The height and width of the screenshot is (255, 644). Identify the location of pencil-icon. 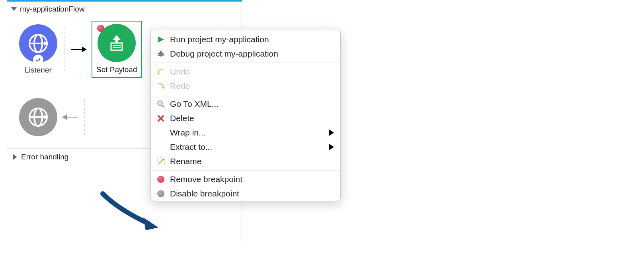
(161, 161).